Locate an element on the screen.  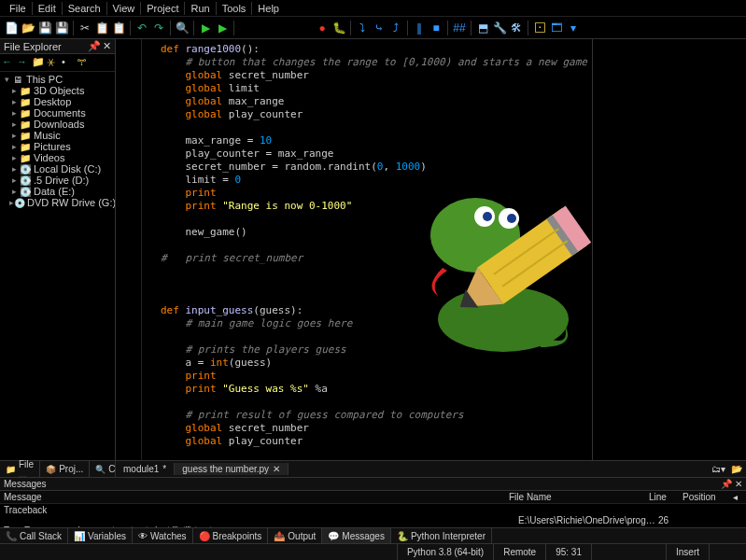
tree-item-label: Music is located at coordinates (47, 135).